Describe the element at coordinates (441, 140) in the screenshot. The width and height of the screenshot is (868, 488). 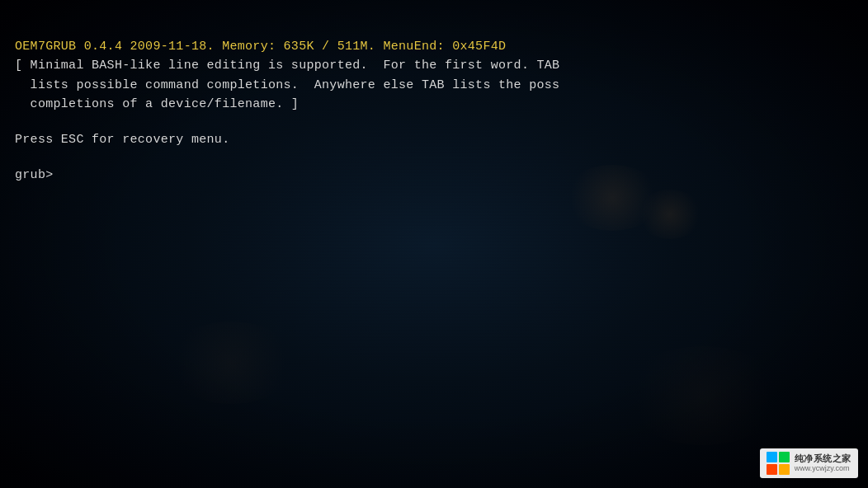
I see `line-press-esc: Press ESC for recovery menu.` at that location.